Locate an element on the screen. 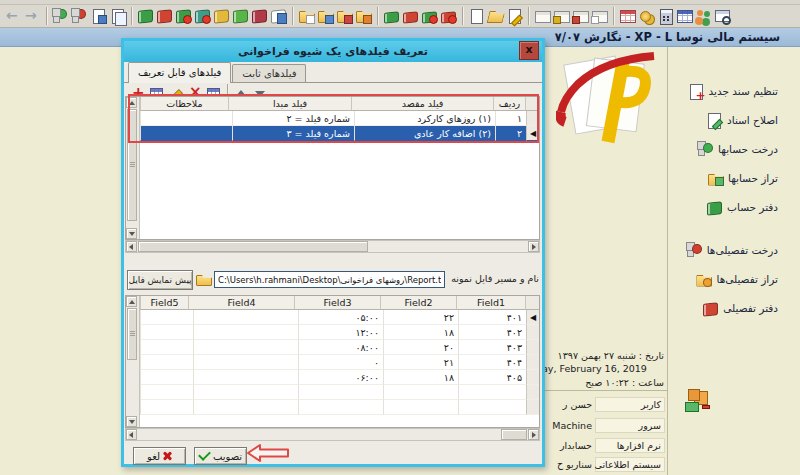 This screenshot has height=475, width=800. note-edit-icon is located at coordinates (514, 16).